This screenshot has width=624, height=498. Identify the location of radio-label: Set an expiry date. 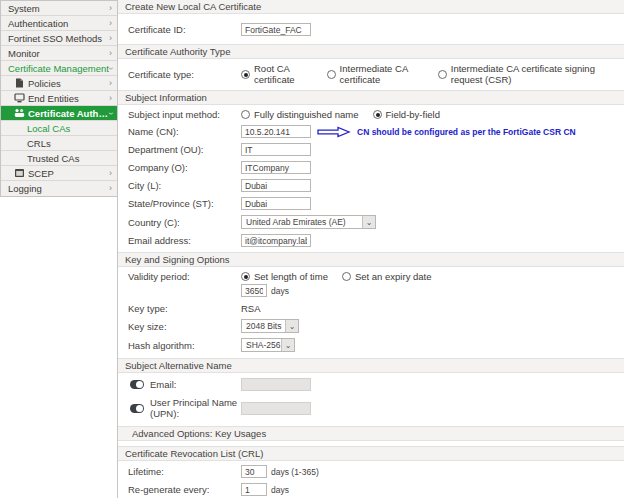
(394, 276).